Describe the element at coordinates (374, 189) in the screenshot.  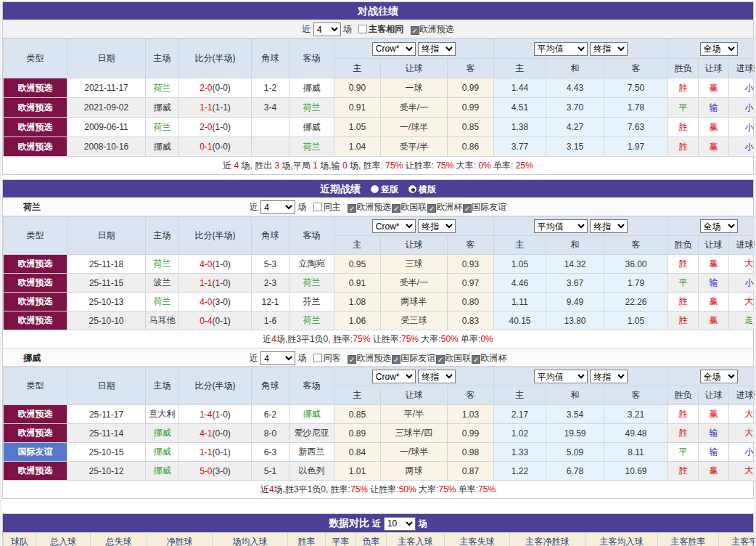
I see `vertical-layout-radio` at that location.